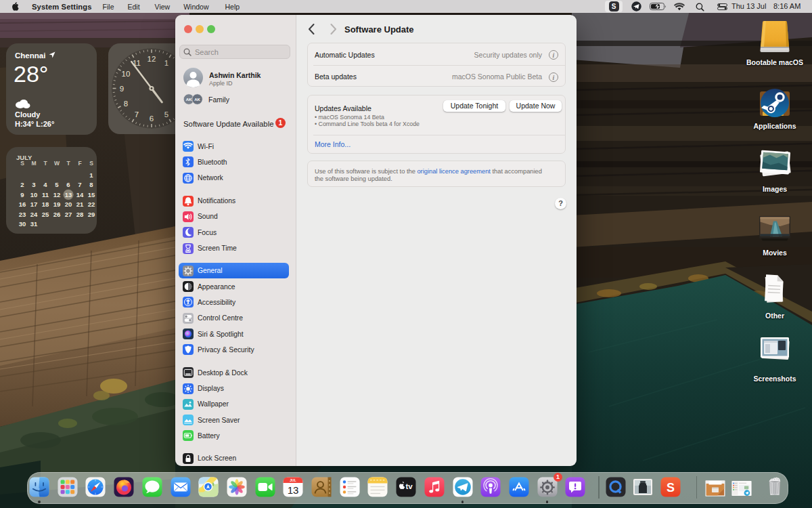 Image resolution: width=812 pixels, height=508 pixels. I want to click on svg-text: 22, so click(92, 205).